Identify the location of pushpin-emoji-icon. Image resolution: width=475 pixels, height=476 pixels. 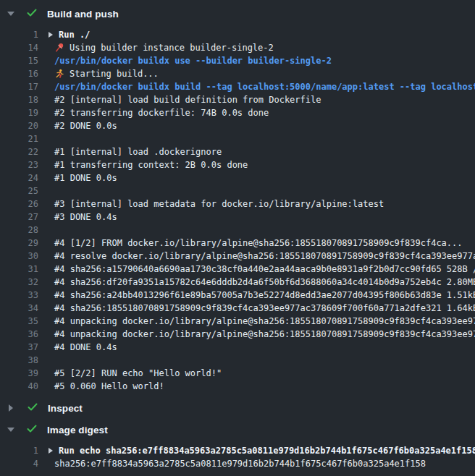
(59, 48).